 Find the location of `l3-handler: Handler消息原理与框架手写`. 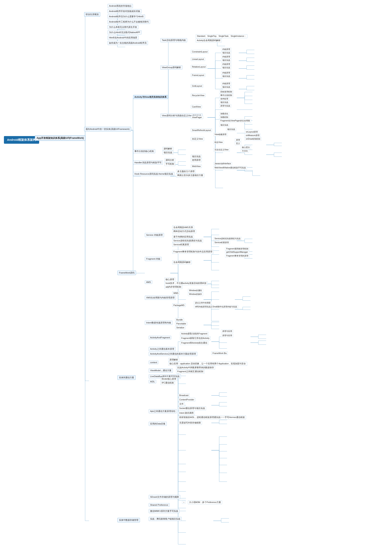

l3-handler: Handler消息原理与框架手写 is located at coordinates (148, 163).